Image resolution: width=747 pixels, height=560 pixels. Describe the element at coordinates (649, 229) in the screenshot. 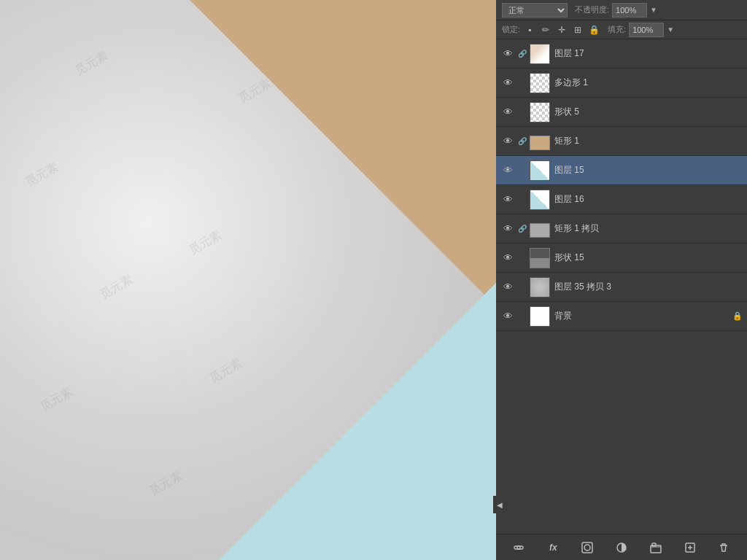

I see `layer-name: 矩形 1 拷贝` at that location.